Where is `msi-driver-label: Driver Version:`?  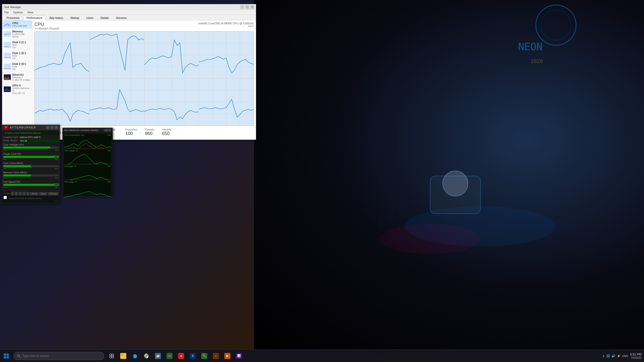 msi-driver-label: Driver Version: is located at coordinates (11, 141).